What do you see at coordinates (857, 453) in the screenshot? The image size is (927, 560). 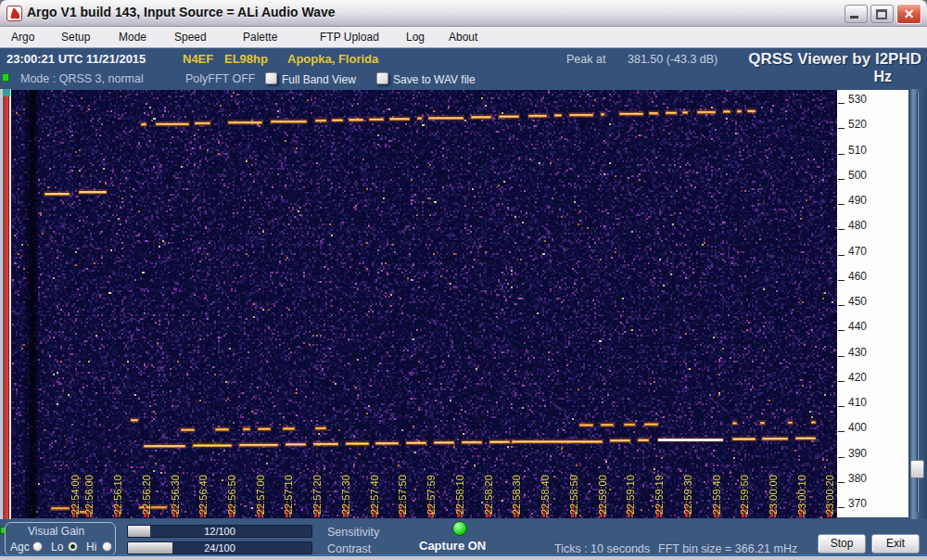 I see `freq-tick-label: 390` at bounding box center [857, 453].